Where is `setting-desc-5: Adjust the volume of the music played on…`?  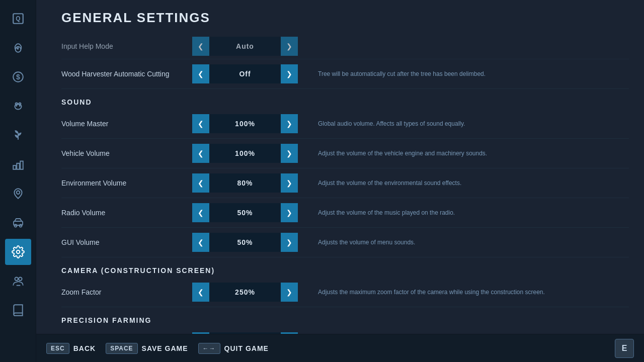 setting-desc-5: Adjust the volume of the music played on… is located at coordinates (463, 213).